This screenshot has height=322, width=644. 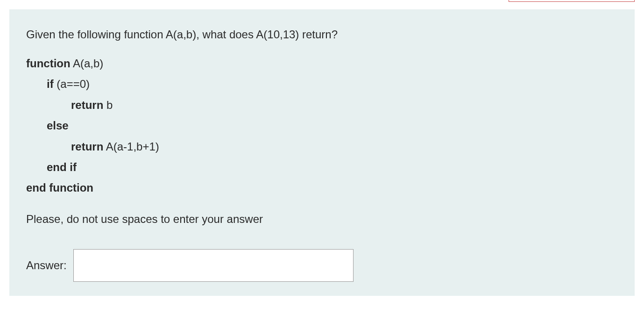 I want to click on answer-row: Answer:, so click(x=322, y=265).